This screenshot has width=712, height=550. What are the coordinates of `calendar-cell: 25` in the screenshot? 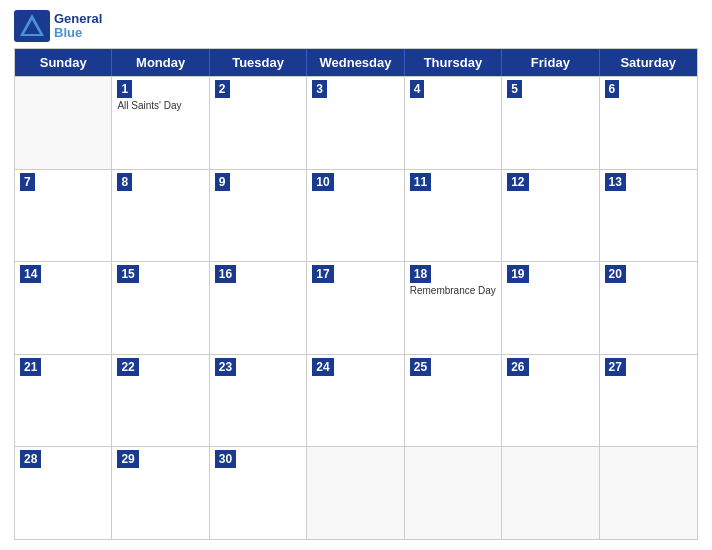 It's located at (454, 401).